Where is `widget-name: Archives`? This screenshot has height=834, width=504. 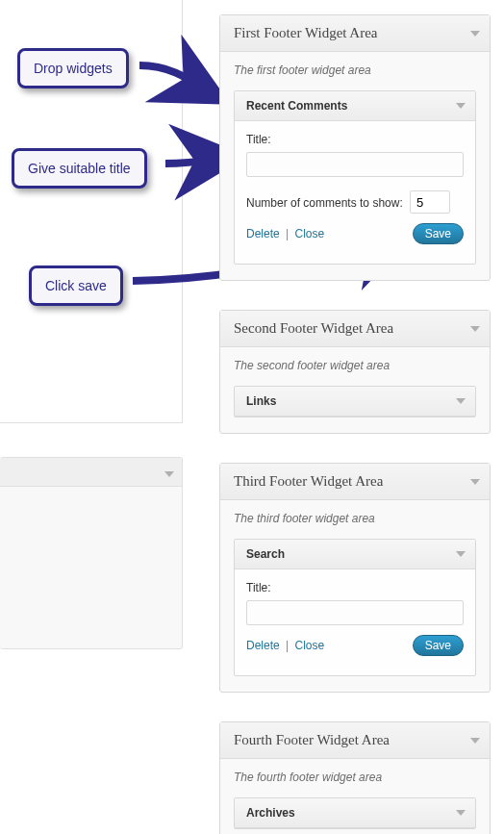 widget-name: Archives is located at coordinates (271, 813).